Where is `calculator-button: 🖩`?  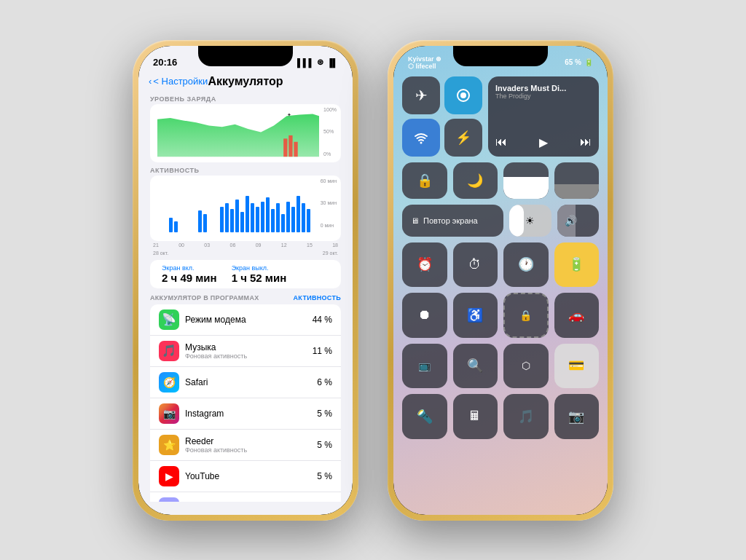
calculator-button: 🖩 is located at coordinates (476, 417).